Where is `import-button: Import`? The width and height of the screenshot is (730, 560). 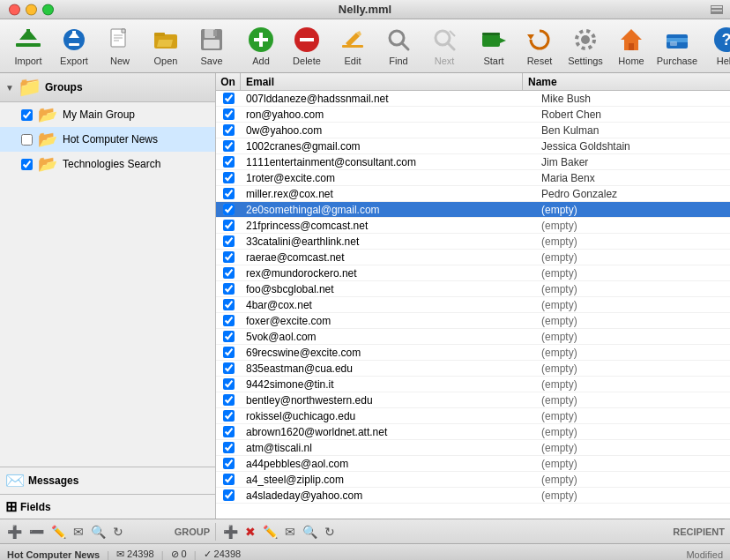 import-button: Import is located at coordinates (28, 46).